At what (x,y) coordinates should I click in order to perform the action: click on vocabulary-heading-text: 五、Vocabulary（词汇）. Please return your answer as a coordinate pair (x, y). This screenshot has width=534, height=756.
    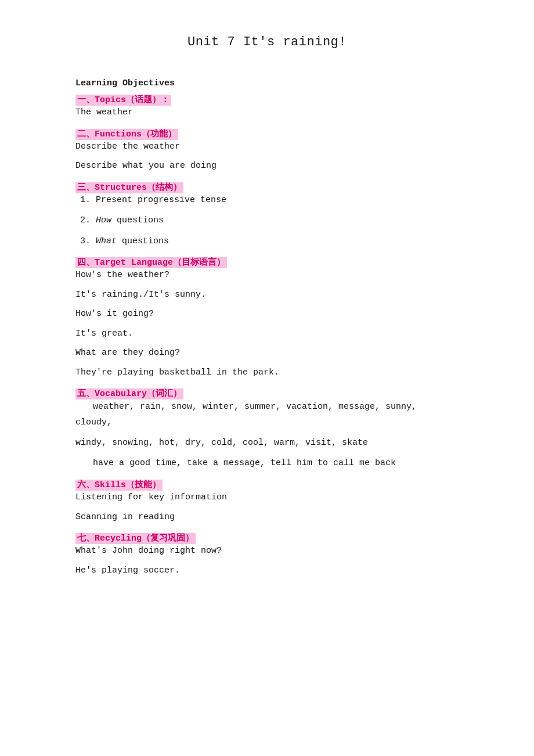
    Looking at the image, I should click on (129, 394).